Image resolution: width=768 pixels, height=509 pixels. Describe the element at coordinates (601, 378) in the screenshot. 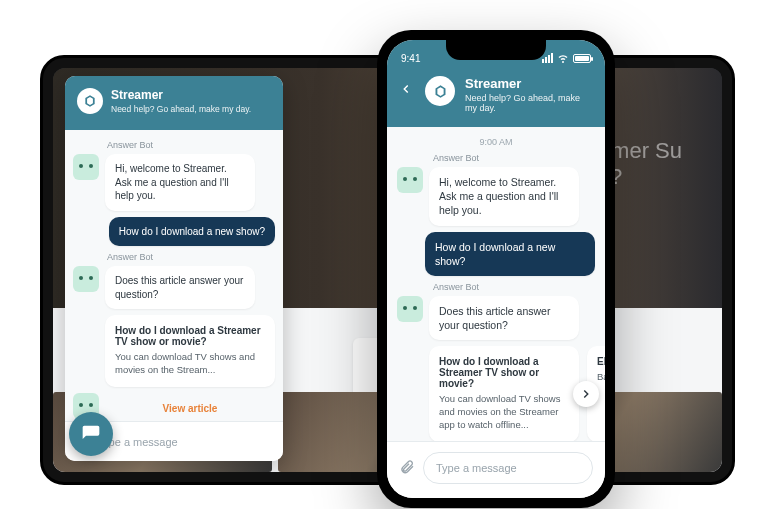

I see `article-desc: Based` at that location.